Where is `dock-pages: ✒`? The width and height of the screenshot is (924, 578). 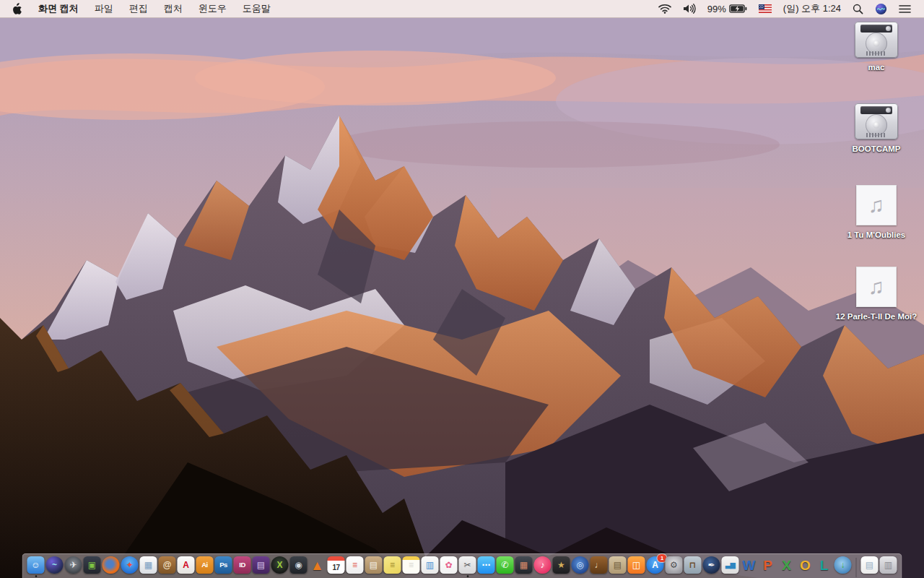
dock-pages: ✒ is located at coordinates (712, 566).